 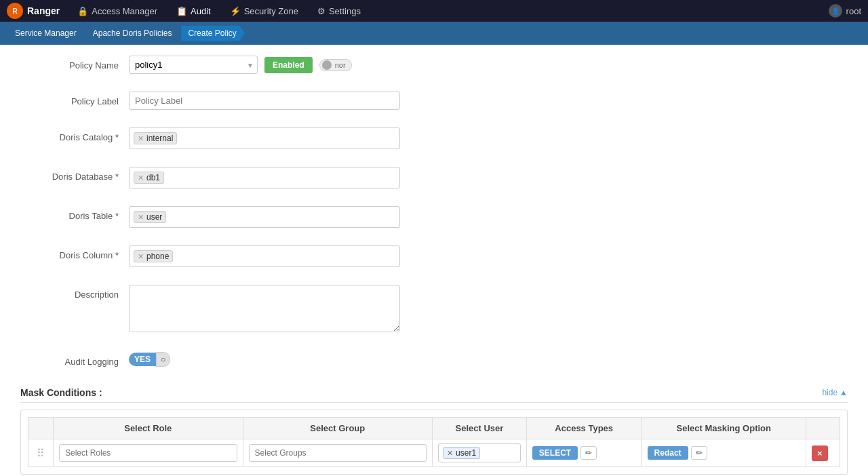 I want to click on audit-logging-control: YES ○, so click(x=264, y=359).